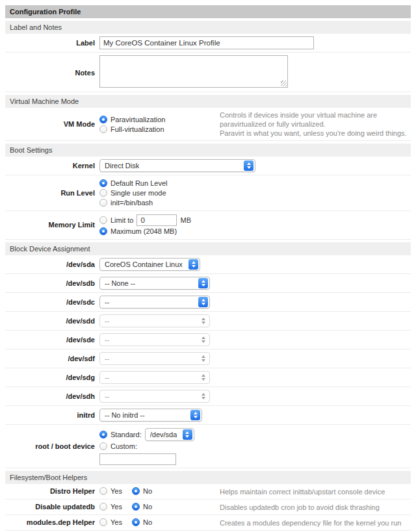  Describe the element at coordinates (122, 166) in the screenshot. I see `kernel-select-value: Direct Disk` at that location.